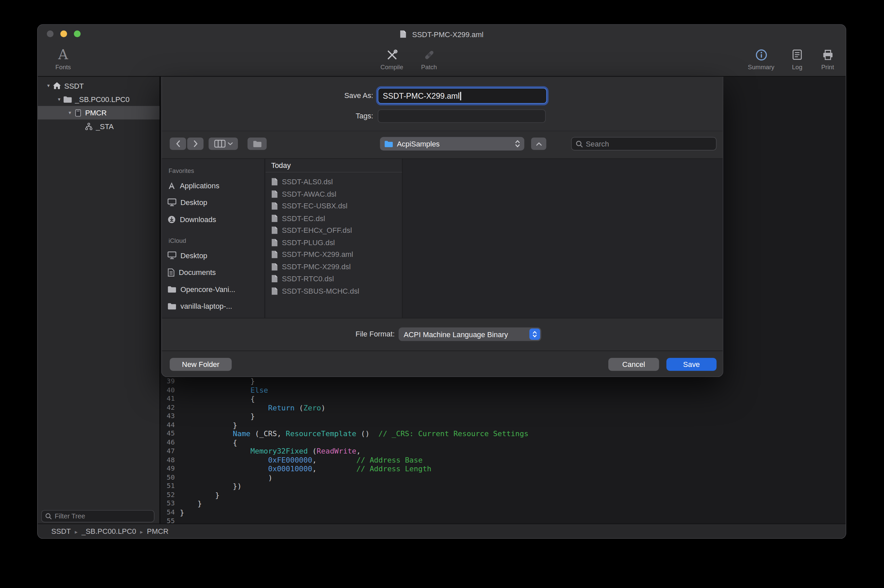 This screenshot has width=884, height=588. What do you see at coordinates (102, 99) in the screenshot?
I see `tree-item-label: _SB.PC00.LPC0` at bounding box center [102, 99].